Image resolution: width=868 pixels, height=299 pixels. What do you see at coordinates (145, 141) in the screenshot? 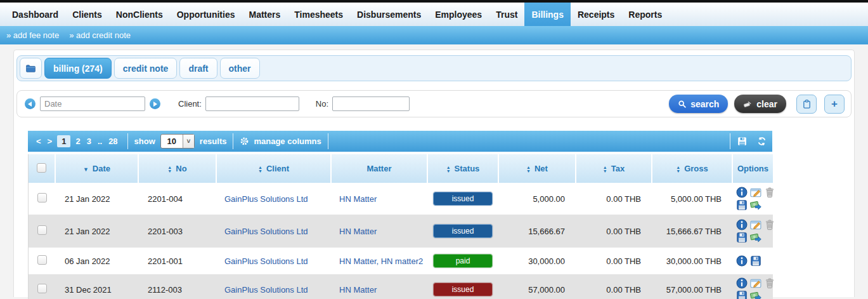
I see `show-label: show` at bounding box center [145, 141].